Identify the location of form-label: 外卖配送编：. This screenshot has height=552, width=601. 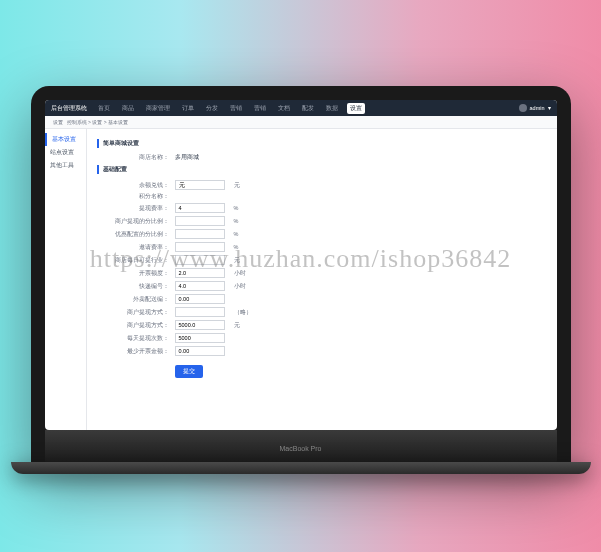
(133, 300).